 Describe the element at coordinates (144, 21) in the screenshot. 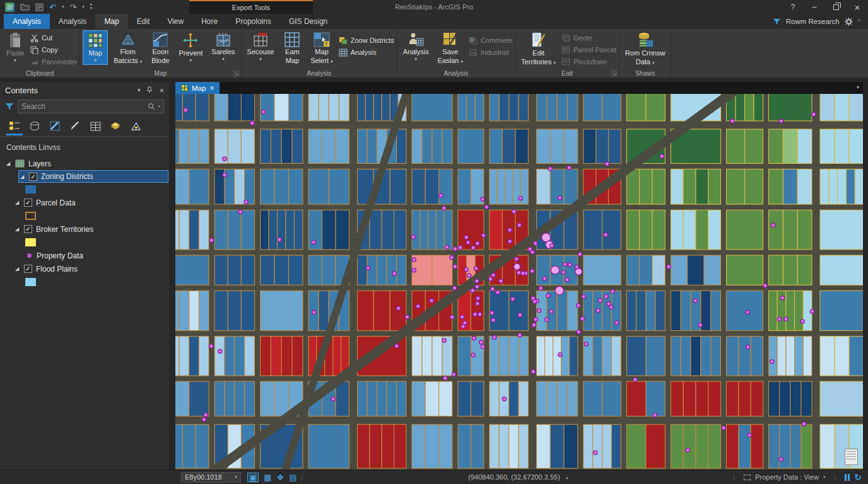

I see `tab-edit: Edit` at that location.